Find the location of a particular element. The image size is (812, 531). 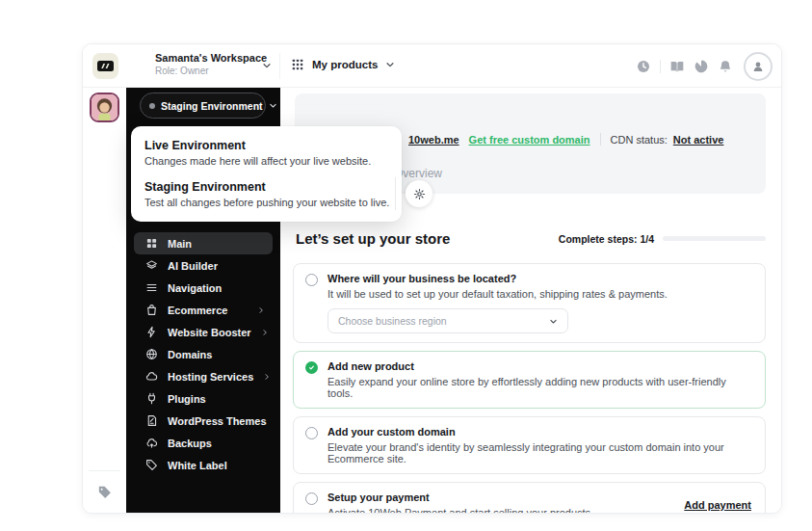

setup-step-card: Add your custom domain Elevate your bran… is located at coordinates (530, 445).